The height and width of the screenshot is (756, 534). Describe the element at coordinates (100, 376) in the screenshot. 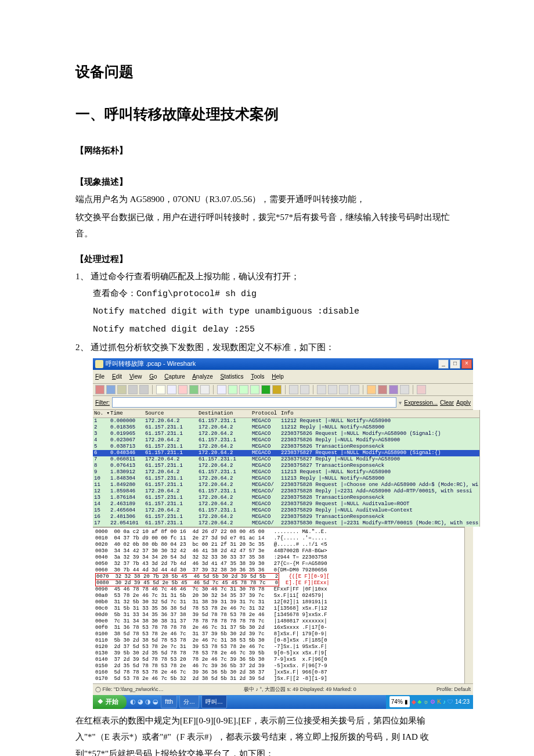

I see `menu-file: File` at that location.